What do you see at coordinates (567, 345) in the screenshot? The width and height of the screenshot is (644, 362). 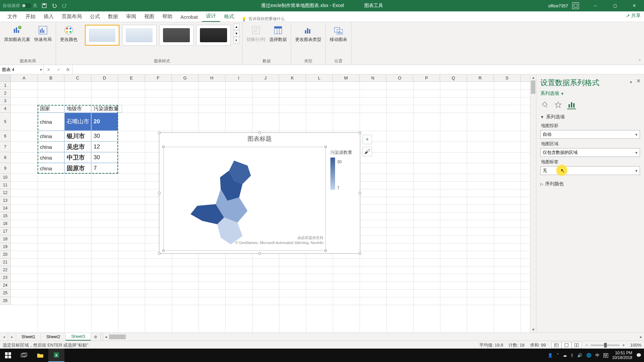 I see `view-page-layout-button` at bounding box center [567, 345].